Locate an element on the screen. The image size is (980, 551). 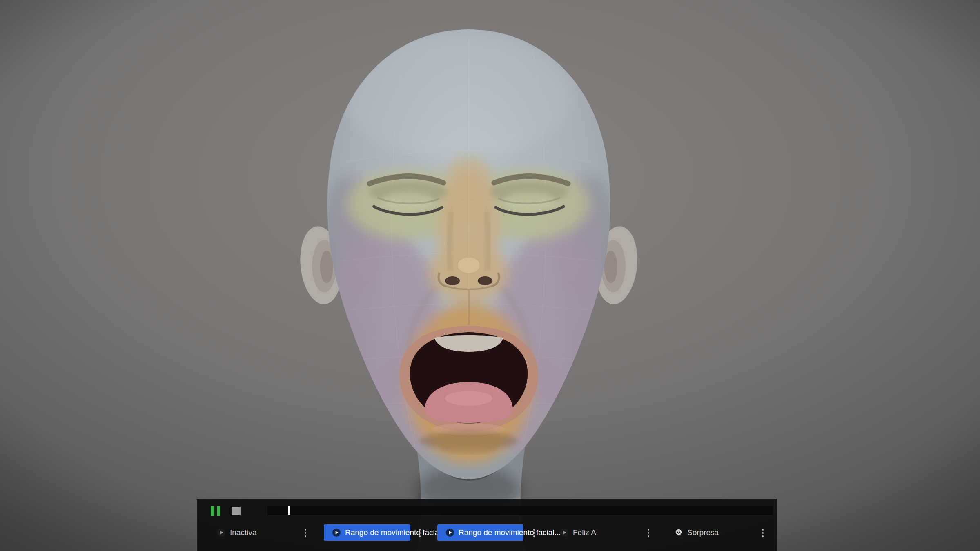
clip-rango-de-movimiento-2: Rango de movimiento facial... is located at coordinates (488, 533).